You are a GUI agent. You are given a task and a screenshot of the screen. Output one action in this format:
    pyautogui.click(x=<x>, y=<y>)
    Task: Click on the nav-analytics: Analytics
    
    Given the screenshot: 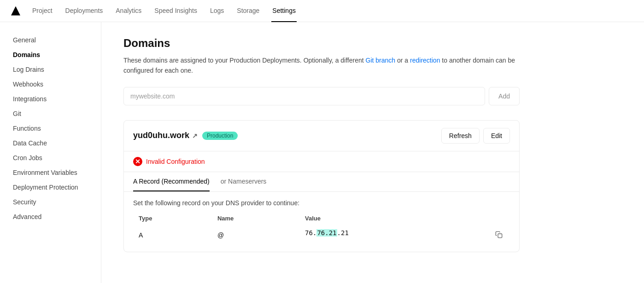 What is the action you would take?
    pyautogui.click(x=129, y=11)
    